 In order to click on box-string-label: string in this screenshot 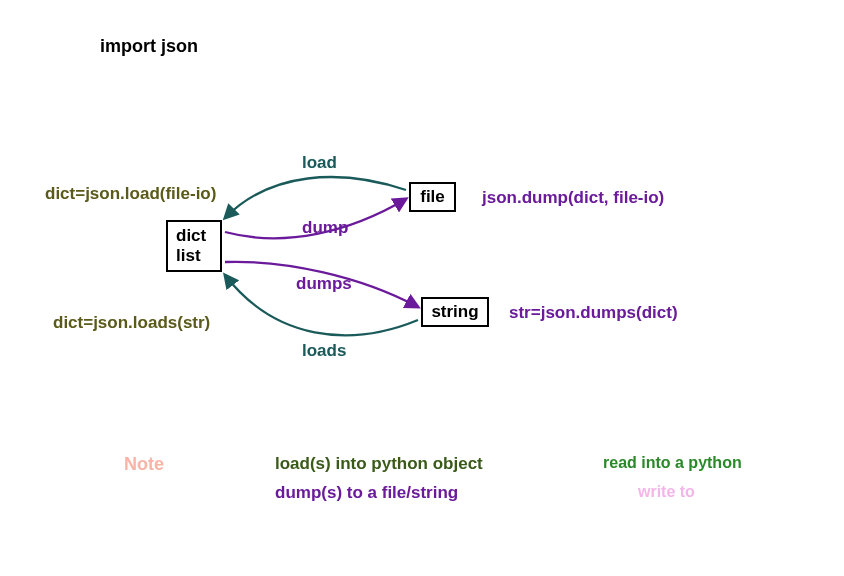, I will do `click(454, 312)`.